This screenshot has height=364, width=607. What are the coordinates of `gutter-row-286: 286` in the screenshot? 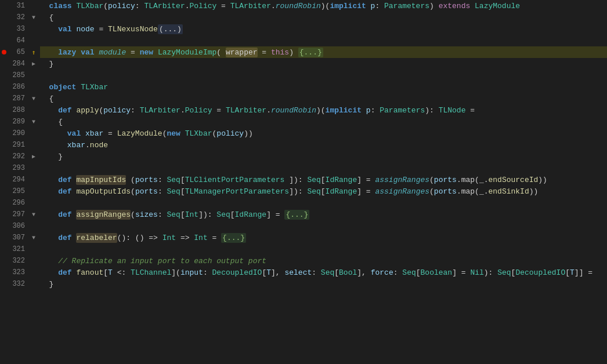 It's located at (19, 87).